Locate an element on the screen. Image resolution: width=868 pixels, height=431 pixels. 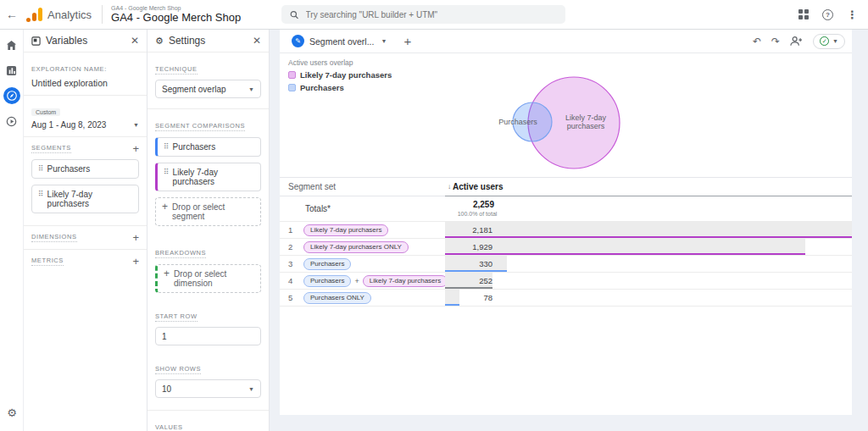
help-icon: ? is located at coordinates (827, 15).